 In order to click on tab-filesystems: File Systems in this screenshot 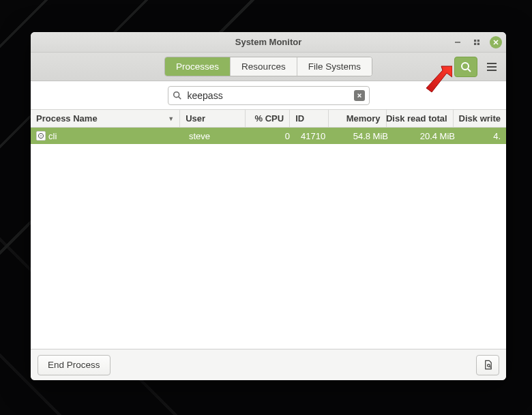, I will do `click(334, 67)`.